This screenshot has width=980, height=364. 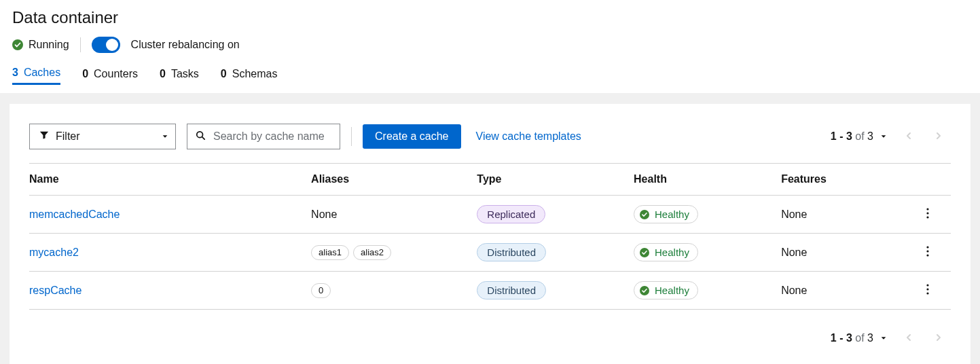 What do you see at coordinates (490, 291) in the screenshot?
I see `table-row: respCache 0 Distributed Healthy None` at bounding box center [490, 291].